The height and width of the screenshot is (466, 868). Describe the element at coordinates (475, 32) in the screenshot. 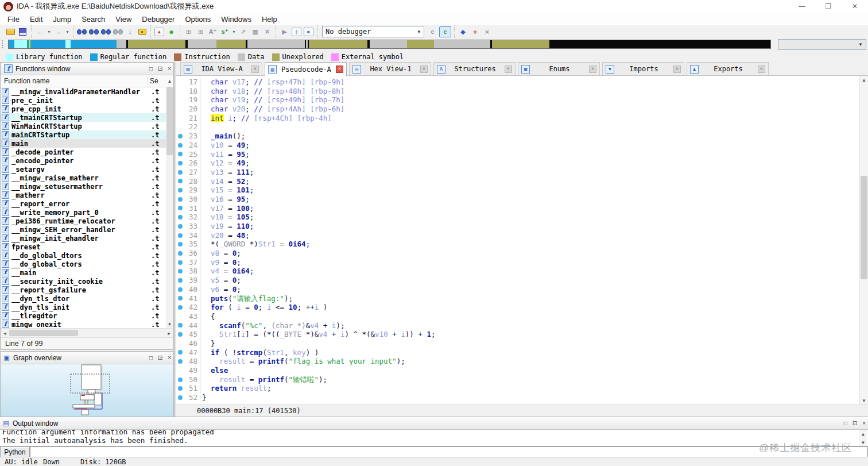

I see `add-watch-icon: +` at that location.